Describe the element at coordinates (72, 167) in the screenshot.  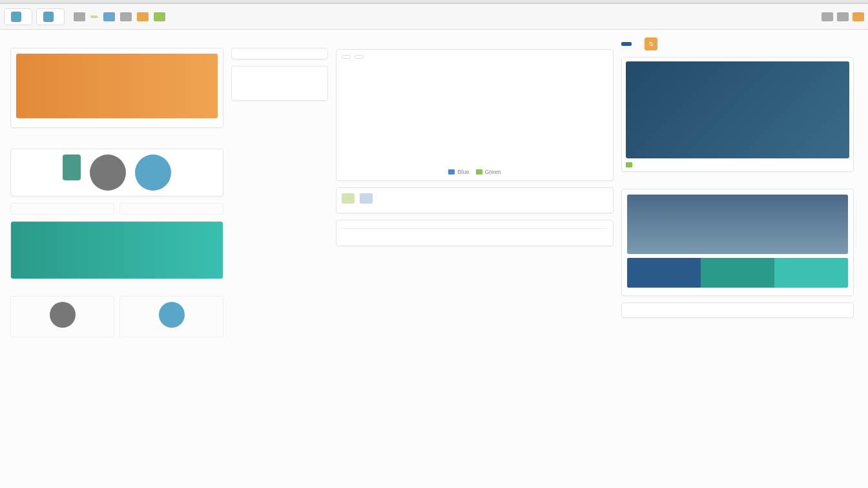
I see `refresh-icon` at that location.